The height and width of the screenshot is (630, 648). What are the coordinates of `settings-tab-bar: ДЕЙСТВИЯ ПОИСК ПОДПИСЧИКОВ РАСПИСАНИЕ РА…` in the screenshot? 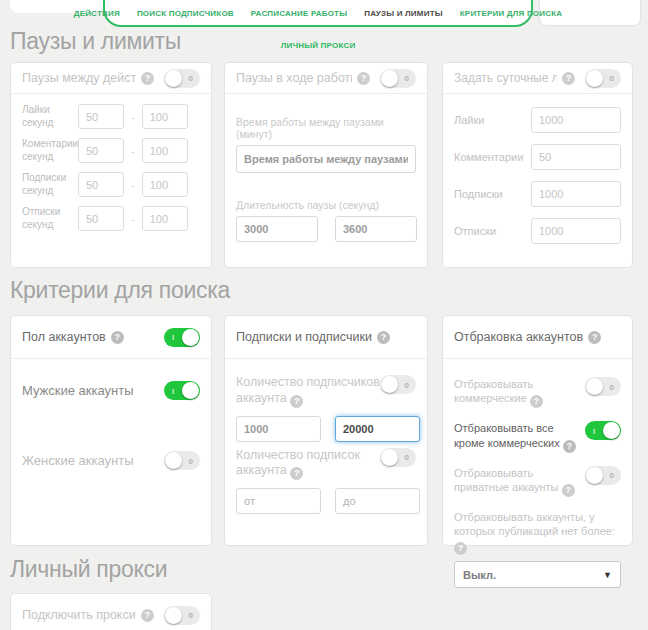 It's located at (318, 14).